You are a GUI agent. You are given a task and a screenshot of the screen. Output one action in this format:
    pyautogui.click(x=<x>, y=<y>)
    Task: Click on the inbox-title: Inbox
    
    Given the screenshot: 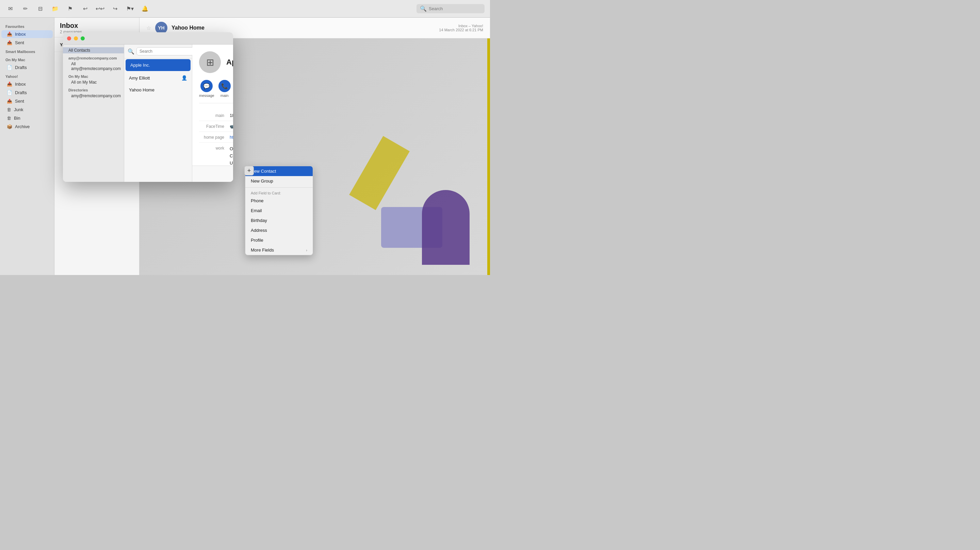 What is the action you would take?
    pyautogui.click(x=97, y=26)
    